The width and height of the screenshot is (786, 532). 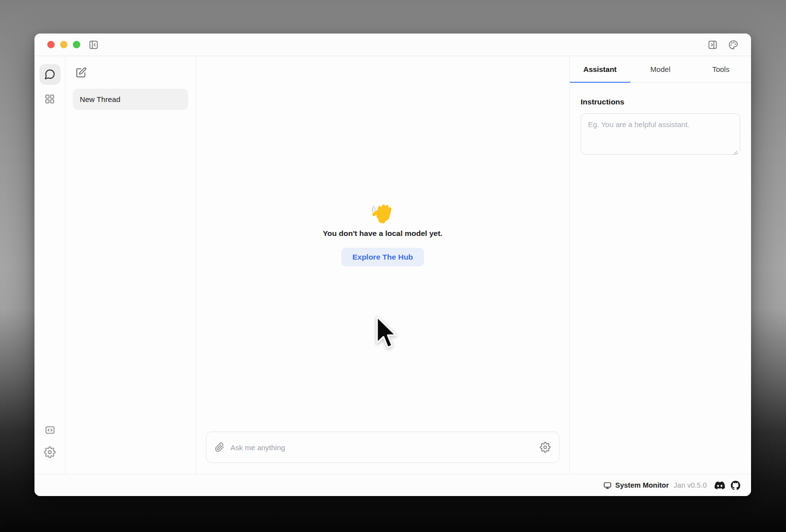 What do you see at coordinates (50, 452) in the screenshot?
I see `sidebar-item-settings` at bounding box center [50, 452].